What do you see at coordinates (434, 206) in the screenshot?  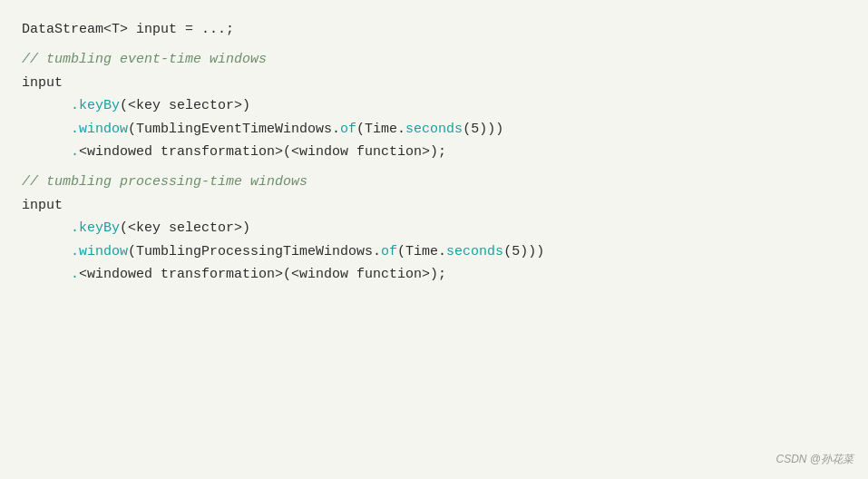 I see `code-line-6: input` at bounding box center [434, 206].